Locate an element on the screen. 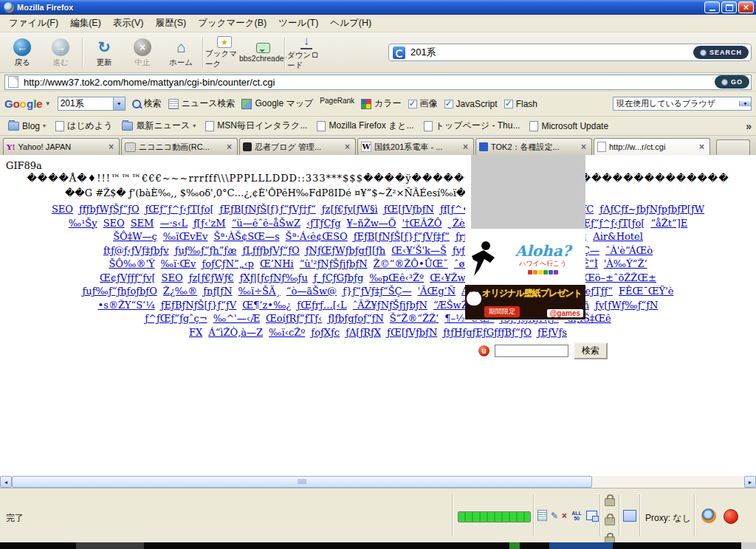 The height and width of the screenshot is (549, 756). window-extension-icon is located at coordinates (592, 515).